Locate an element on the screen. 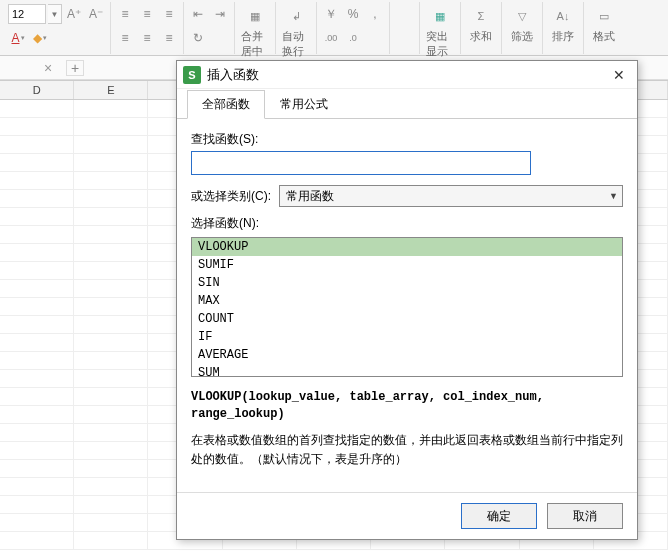 Image resolution: width=668 pixels, height=560 pixels. ok-button: 确定 is located at coordinates (499, 516).